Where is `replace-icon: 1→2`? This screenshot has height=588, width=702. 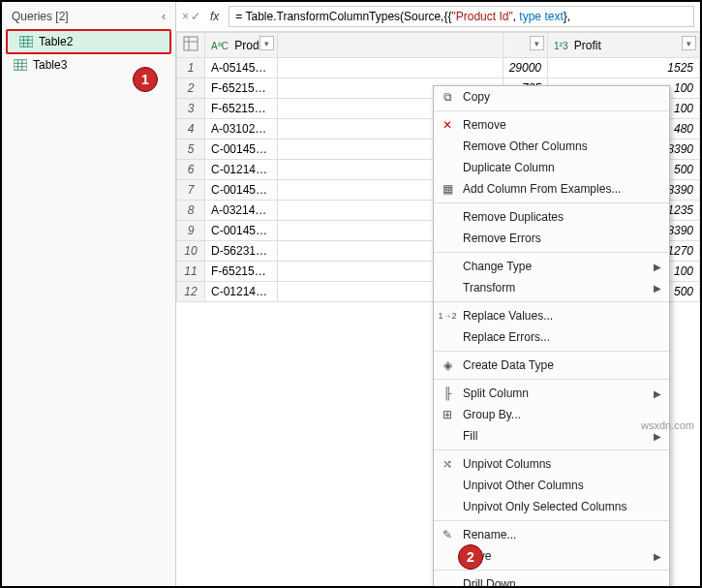 replace-icon: 1→2 is located at coordinates (447, 316).